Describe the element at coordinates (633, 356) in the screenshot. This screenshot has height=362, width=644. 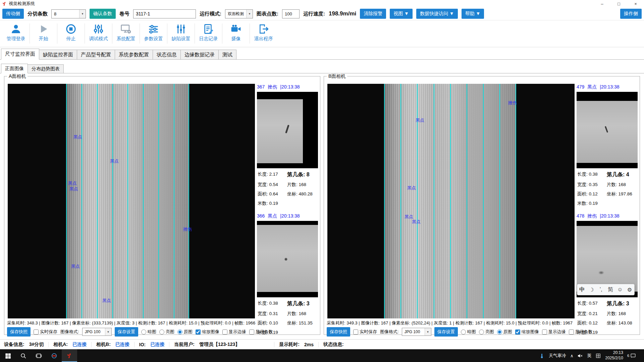
I see `action-center-icon` at that location.